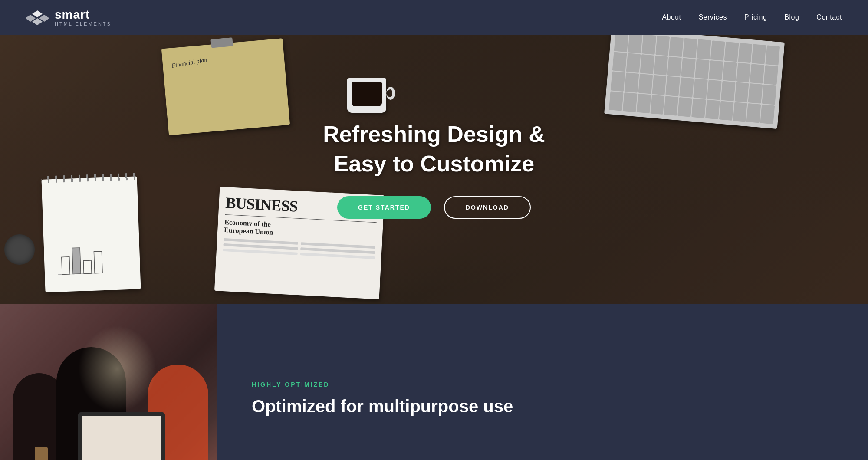 The image size is (868, 460). I want to click on laptop-decoration, so click(694, 82).